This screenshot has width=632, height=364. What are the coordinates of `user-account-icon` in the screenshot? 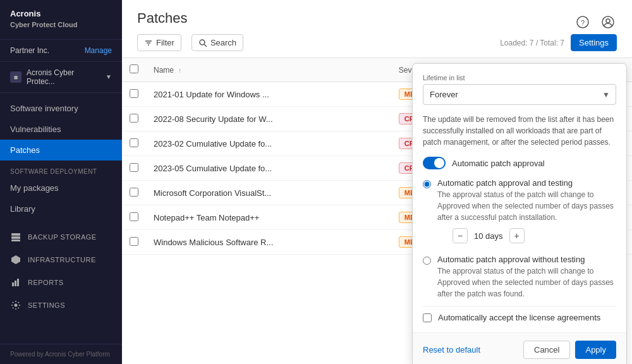 It's located at (608, 22).